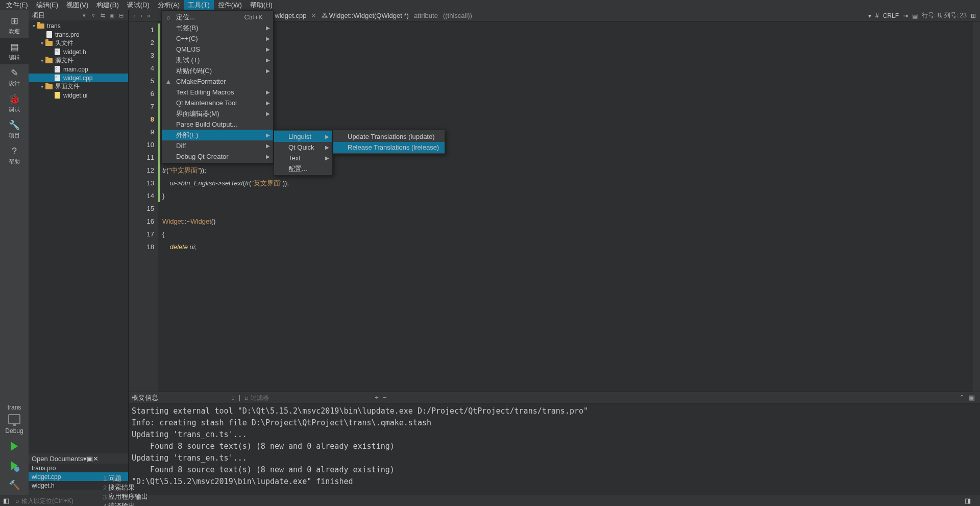  Describe the element at coordinates (14, 431) in the screenshot. I see `kit-config: Debug` at that location.